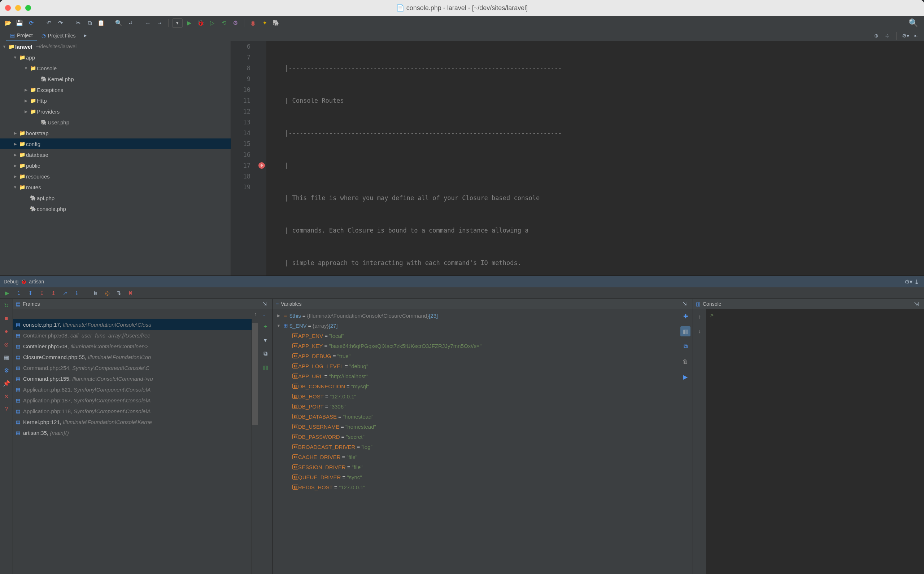 This screenshot has width=924, height=574. I want to click on frame-up-icon: ↑, so click(256, 314).